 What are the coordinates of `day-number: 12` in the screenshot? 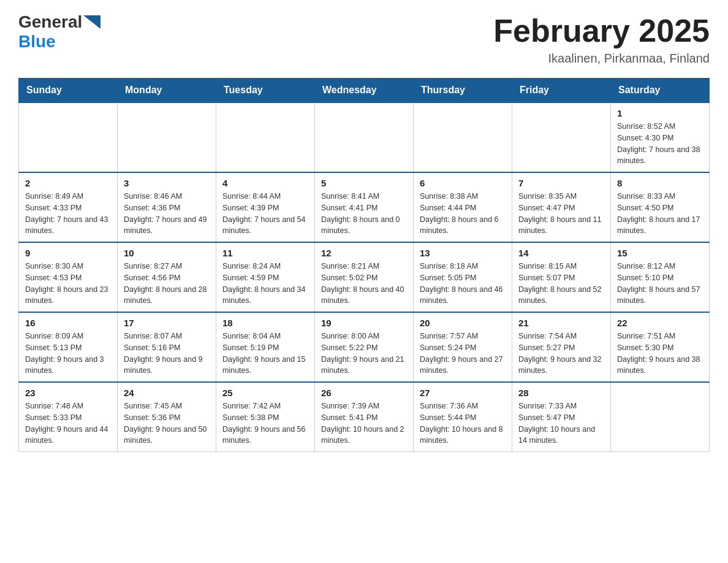 It's located at (364, 253).